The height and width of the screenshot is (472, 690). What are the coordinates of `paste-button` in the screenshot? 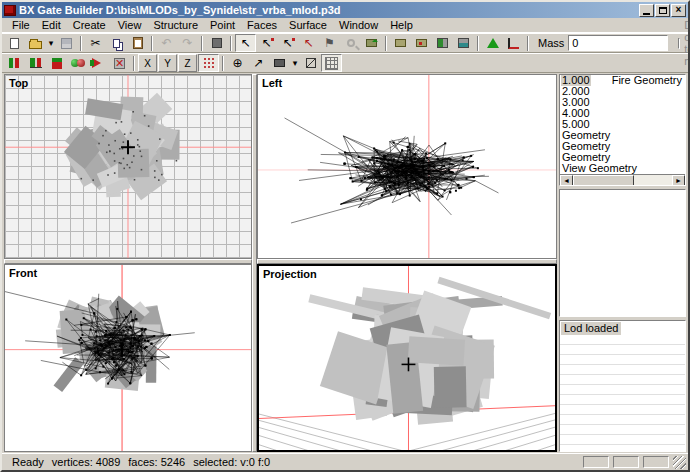 It's located at (138, 43).